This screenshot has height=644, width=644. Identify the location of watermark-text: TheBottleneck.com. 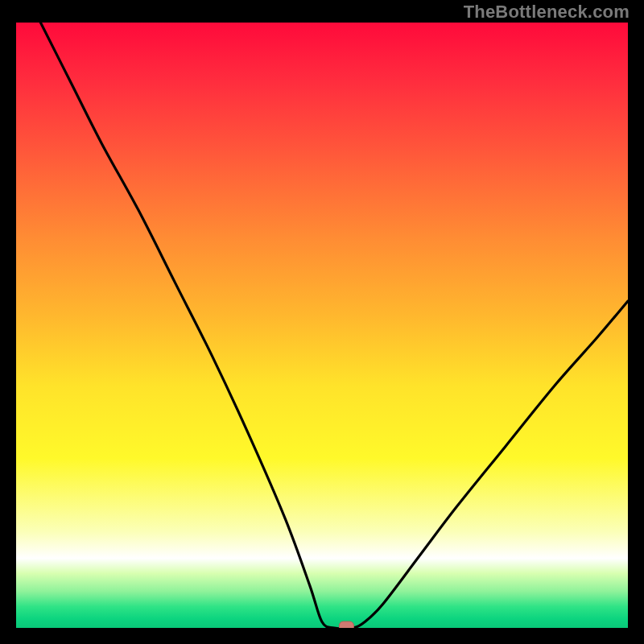
(547, 12).